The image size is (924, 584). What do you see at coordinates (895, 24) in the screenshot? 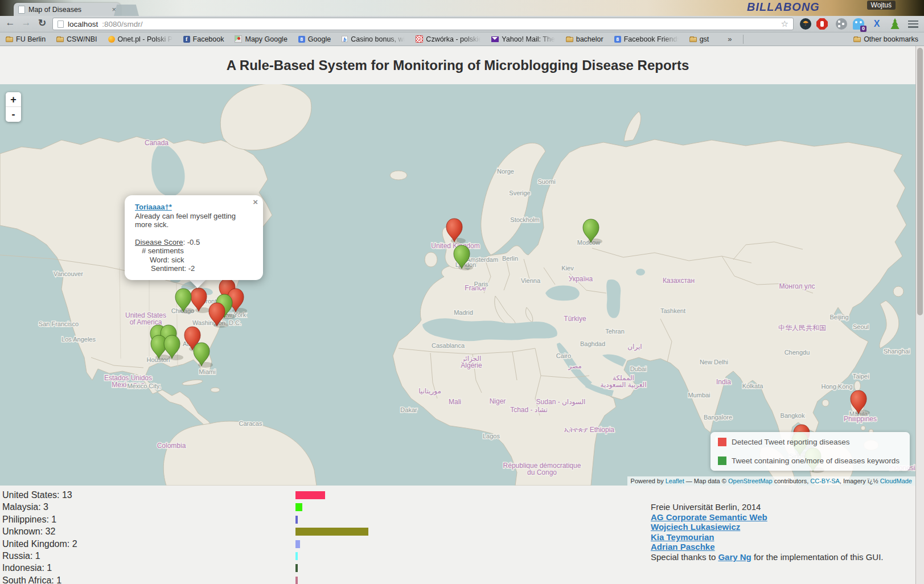
I see `tree-extension-icon` at bounding box center [895, 24].